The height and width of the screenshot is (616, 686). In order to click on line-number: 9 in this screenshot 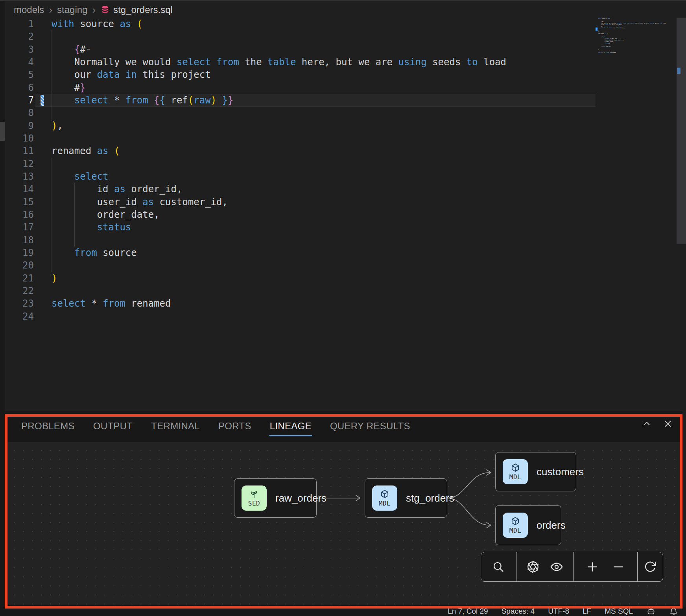, I will do `click(19, 126)`.